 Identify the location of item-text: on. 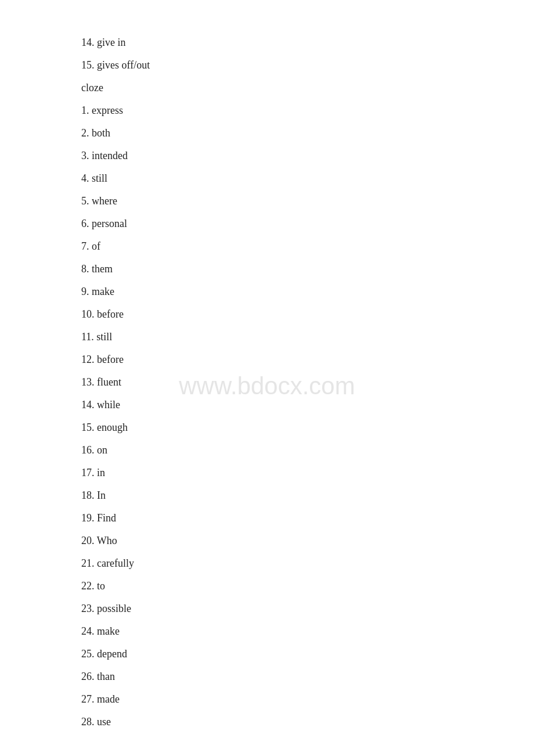
(102, 450).